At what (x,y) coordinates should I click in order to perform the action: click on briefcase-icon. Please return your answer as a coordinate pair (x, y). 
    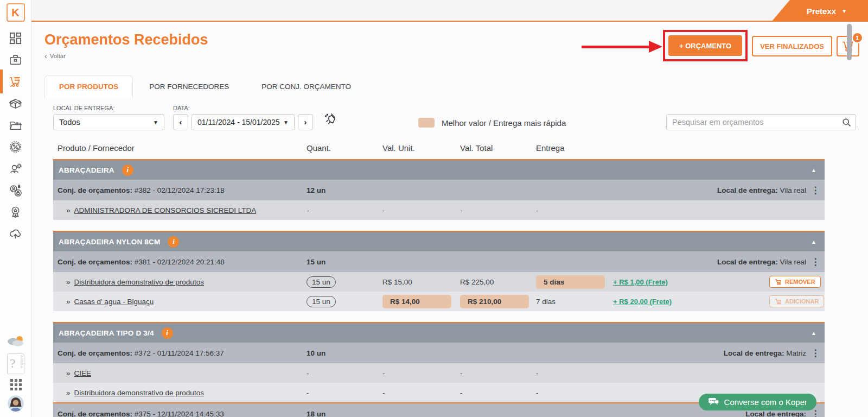
    Looking at the image, I should click on (15, 60).